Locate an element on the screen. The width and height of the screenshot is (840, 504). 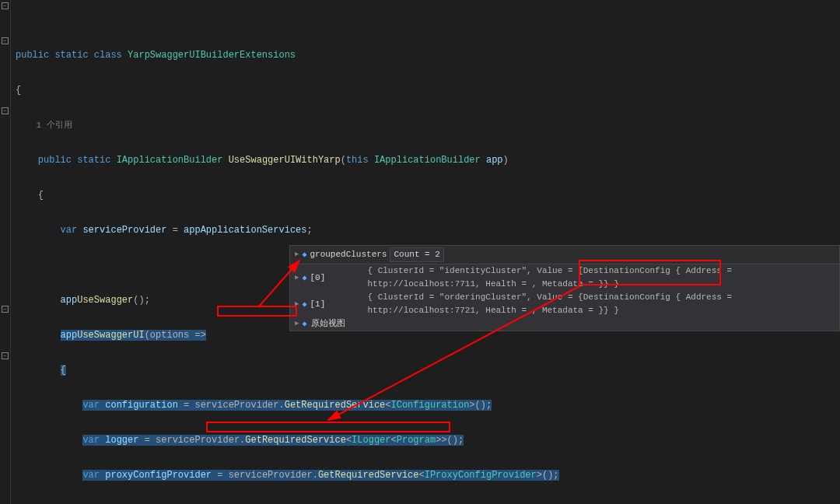
datatip-key: [0] is located at coordinates (329, 278).